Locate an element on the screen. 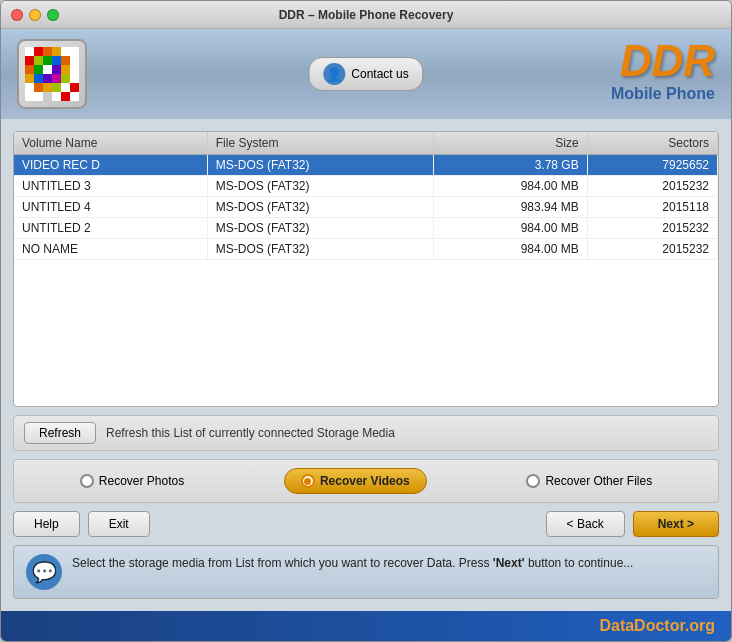 The width and height of the screenshot is (732, 642). logo-mosaic is located at coordinates (52, 74).